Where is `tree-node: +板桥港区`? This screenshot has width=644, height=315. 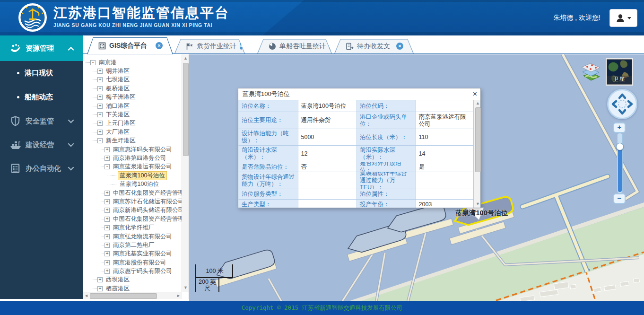
tree-node: +板桥港区 is located at coordinates (132, 88).